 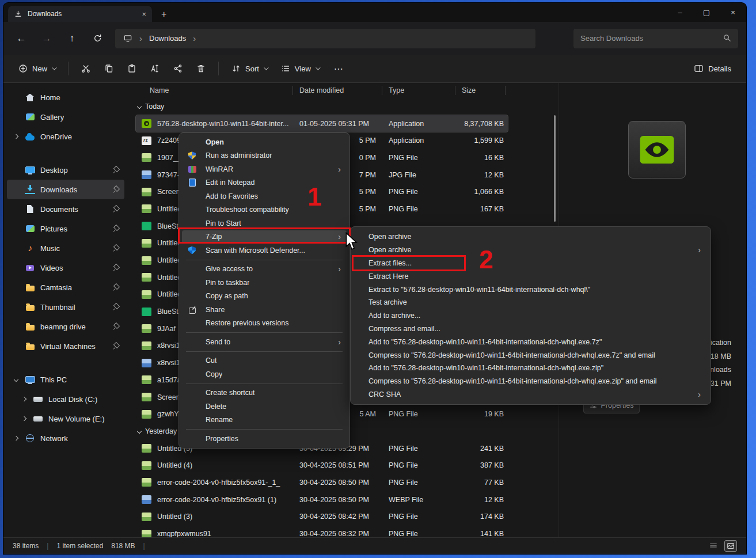 What do you see at coordinates (713, 69) in the screenshot?
I see `details-pane-button: Details` at bounding box center [713, 69].